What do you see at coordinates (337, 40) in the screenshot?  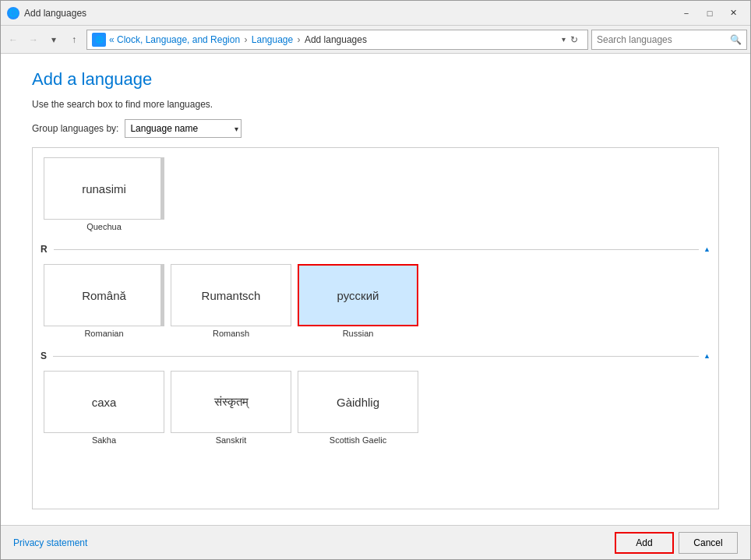 I see `address-bar: 🌐 « Clock, Language, and Region › Langua…` at bounding box center [337, 40].